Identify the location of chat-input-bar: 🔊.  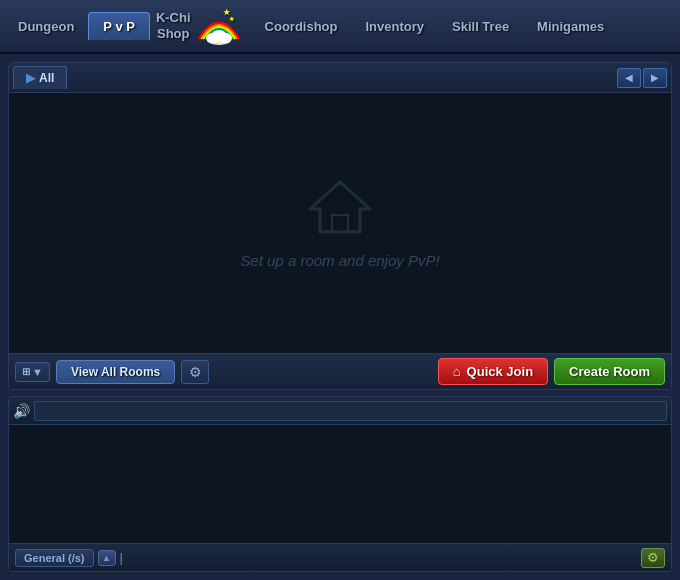
(340, 411).